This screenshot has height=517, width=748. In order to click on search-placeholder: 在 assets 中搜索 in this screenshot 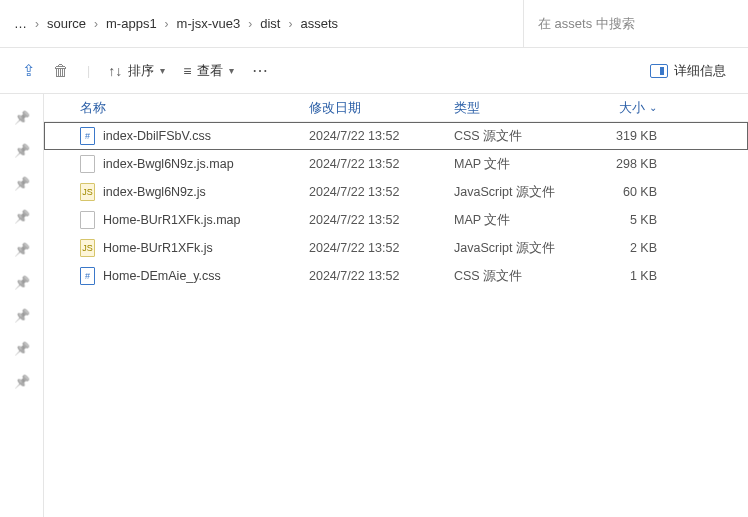, I will do `click(586, 24)`.